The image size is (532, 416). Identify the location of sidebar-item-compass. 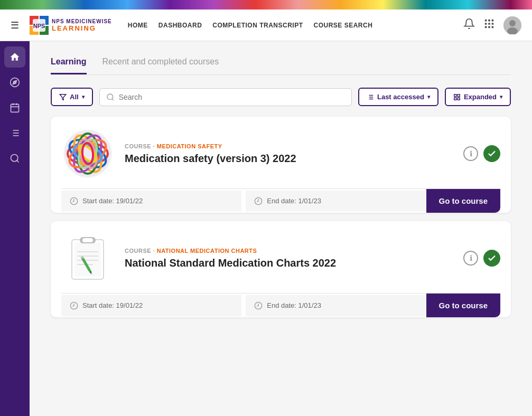
(15, 82).